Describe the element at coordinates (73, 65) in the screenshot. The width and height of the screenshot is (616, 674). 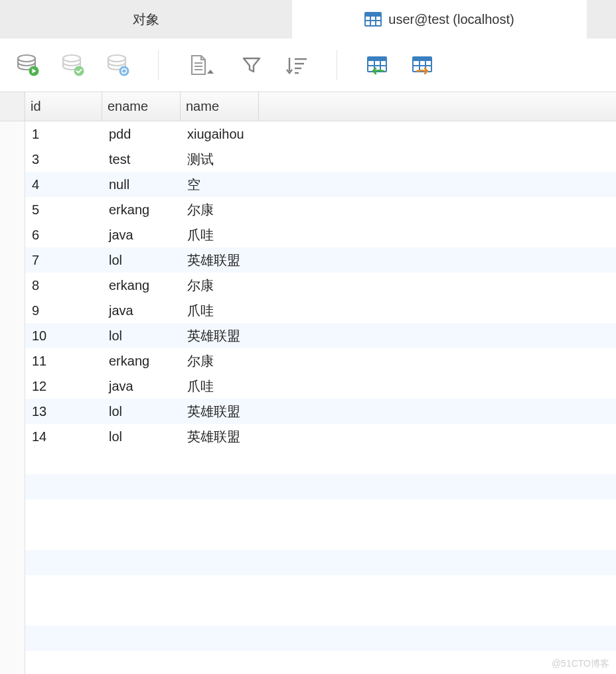
I see `commit-button` at that location.